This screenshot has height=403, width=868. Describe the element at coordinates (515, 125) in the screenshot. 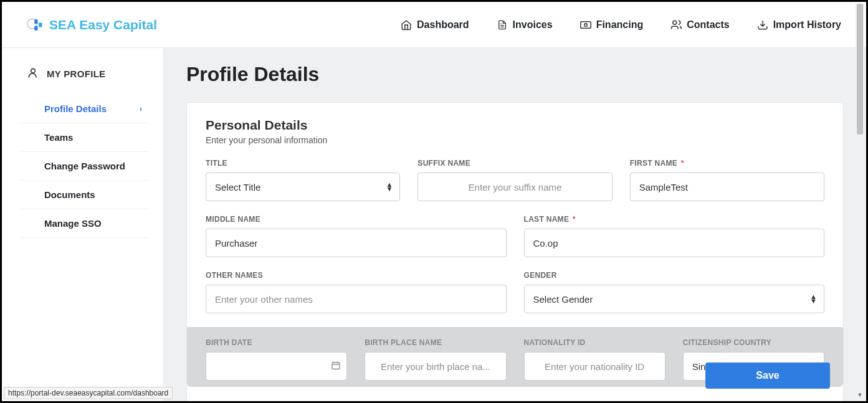

I see `section-title: Personal Details` at that location.